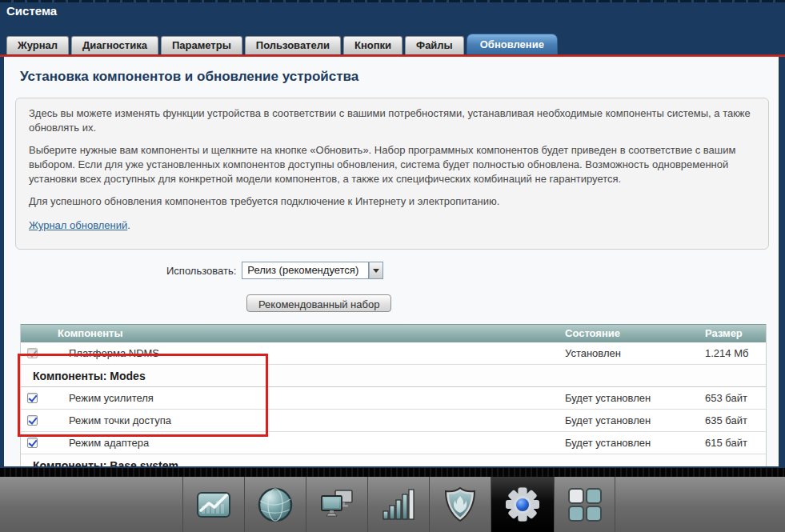 The image size is (785, 532). What do you see at coordinates (399, 504) in the screenshot?
I see `dock-item-wifi` at bounding box center [399, 504].